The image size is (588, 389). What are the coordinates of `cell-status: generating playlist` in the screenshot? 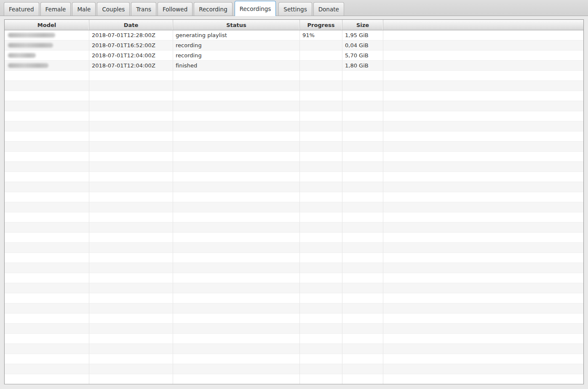 It's located at (237, 35).